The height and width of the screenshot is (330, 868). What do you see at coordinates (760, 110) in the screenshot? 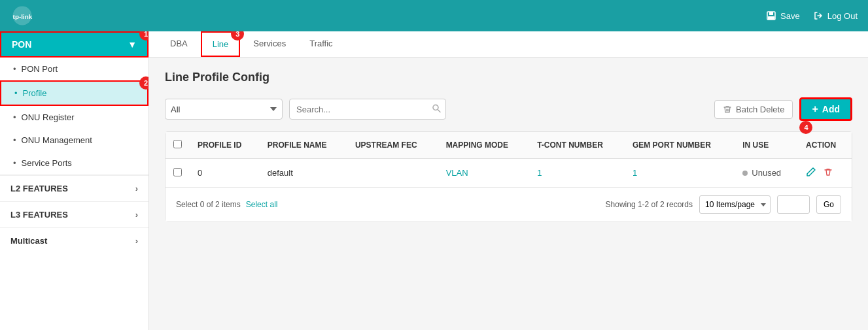
I see `batch-delete-label: Batch Delete` at bounding box center [760, 110].